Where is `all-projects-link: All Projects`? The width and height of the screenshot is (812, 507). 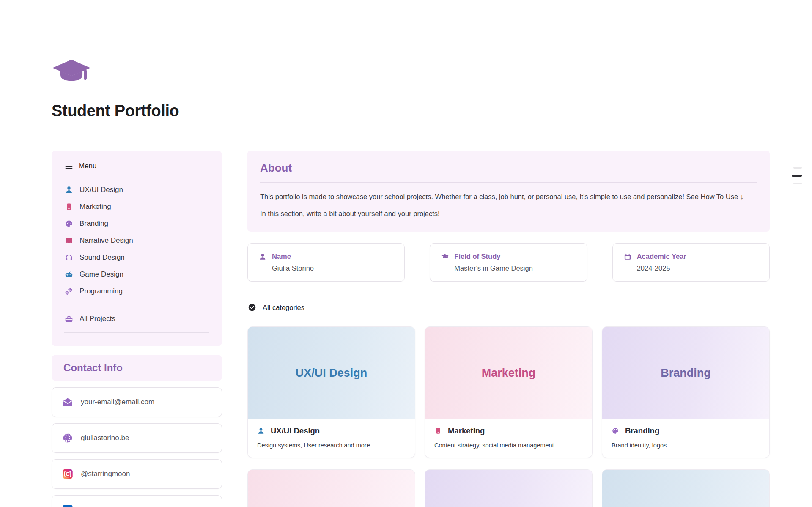
all-projects-link: All Projects is located at coordinates (97, 319).